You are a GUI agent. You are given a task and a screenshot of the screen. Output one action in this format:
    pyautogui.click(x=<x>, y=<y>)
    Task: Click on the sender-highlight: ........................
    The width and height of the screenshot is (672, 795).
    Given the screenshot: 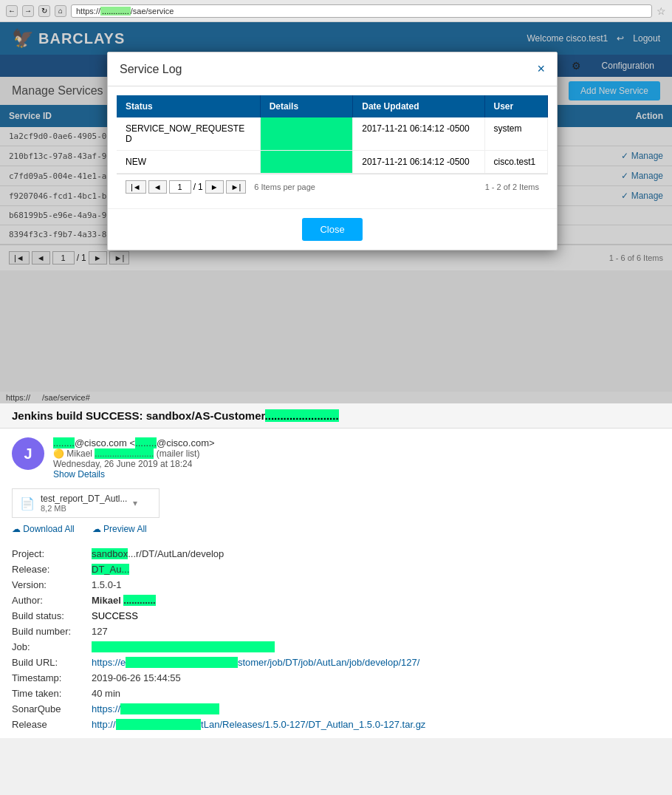 What is the action you would take?
    pyautogui.click(x=124, y=454)
    